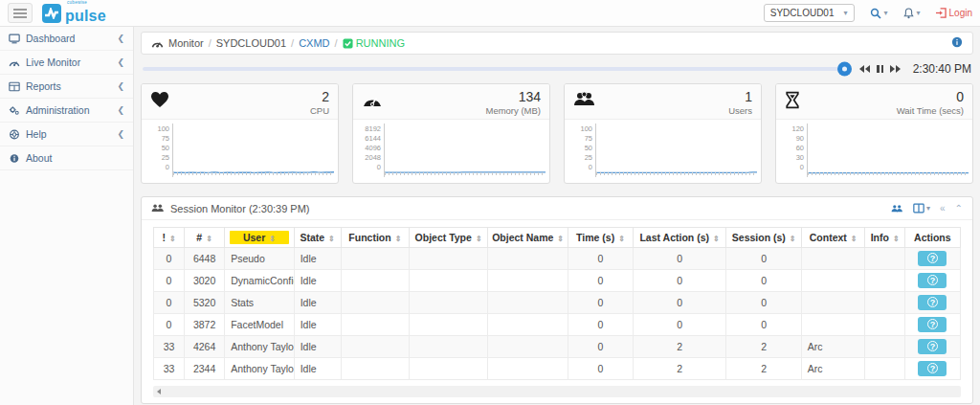 The height and width of the screenshot is (405, 980). Describe the element at coordinates (896, 69) in the screenshot. I see `step-forward-button` at that location.